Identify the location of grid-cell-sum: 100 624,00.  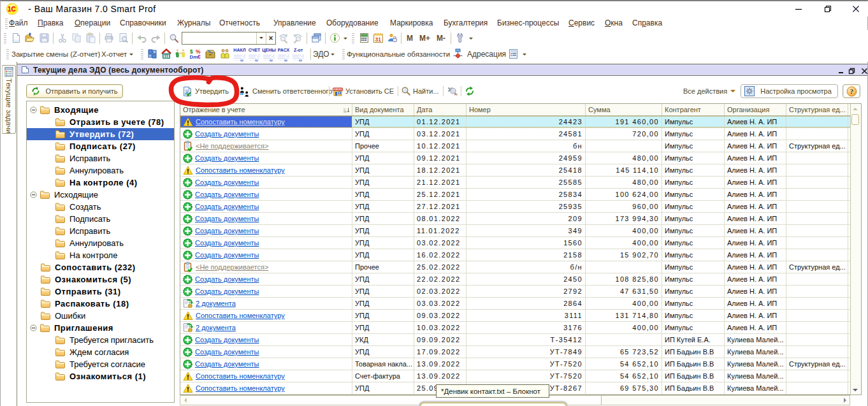
(624, 194).